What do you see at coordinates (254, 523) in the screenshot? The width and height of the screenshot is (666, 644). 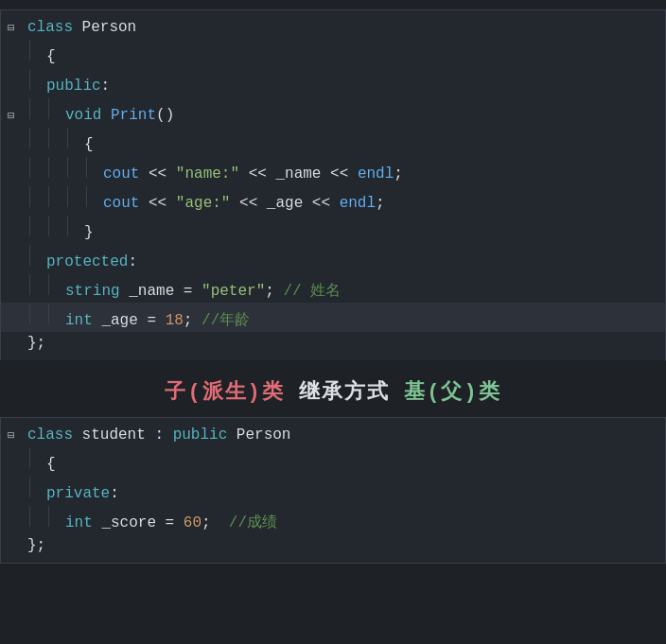 I see `code-token: //成绩` at bounding box center [254, 523].